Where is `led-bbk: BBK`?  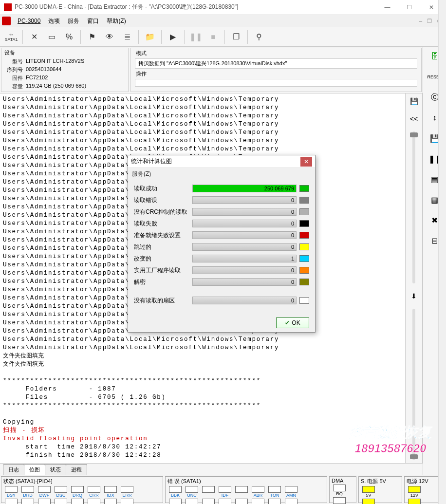 led-bbk: BBK is located at coordinates (175, 502).